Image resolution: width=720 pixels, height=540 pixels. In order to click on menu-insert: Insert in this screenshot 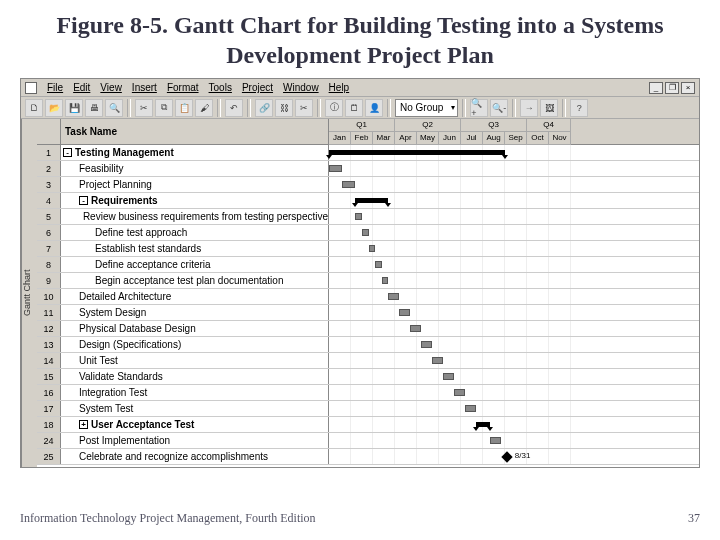, I will do `click(144, 88)`.